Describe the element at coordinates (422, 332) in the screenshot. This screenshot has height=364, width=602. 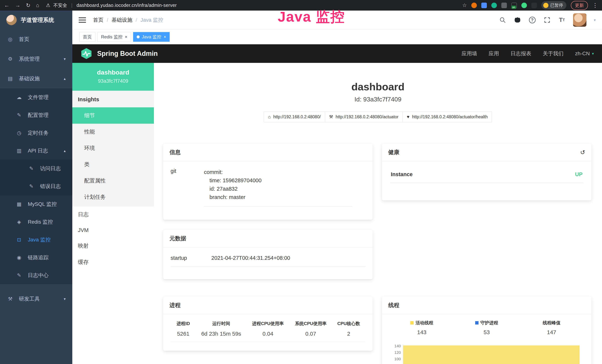
I see `legend-value: 143` at that location.